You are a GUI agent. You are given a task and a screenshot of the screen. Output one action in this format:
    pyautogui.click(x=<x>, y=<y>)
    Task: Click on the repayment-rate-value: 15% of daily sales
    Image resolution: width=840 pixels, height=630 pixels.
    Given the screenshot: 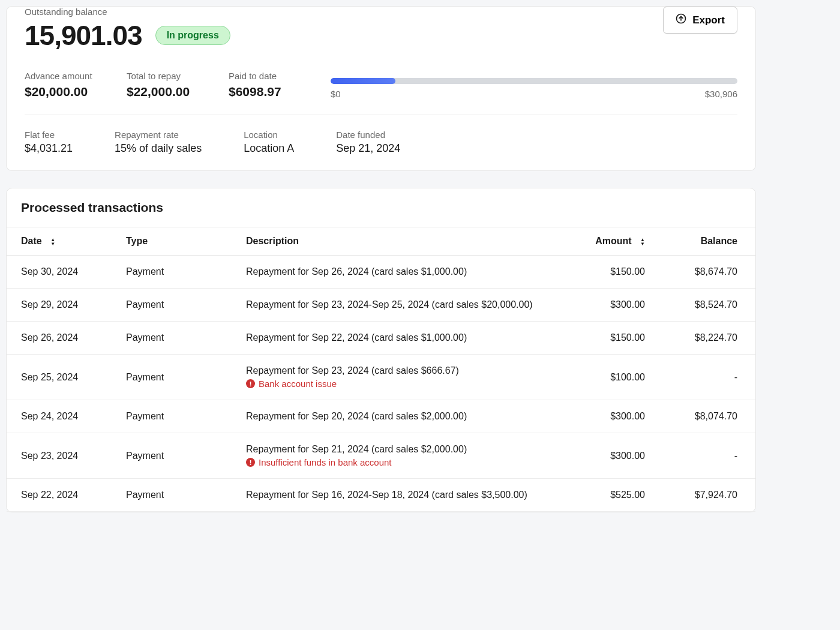 What is the action you would take?
    pyautogui.click(x=158, y=149)
    